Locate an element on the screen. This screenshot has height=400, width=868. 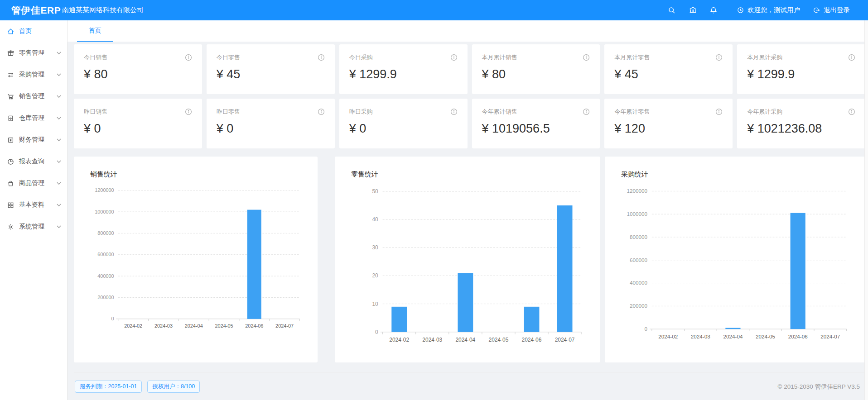
stat-card-year-purchase: 今年累计采购 ¥ 1021236.08 is located at coordinates (801, 124).